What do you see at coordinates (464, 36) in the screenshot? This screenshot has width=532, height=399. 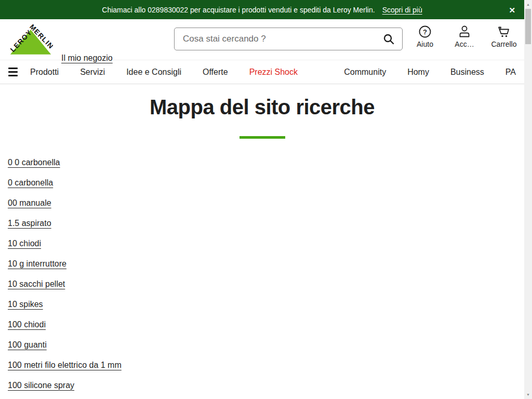 I see `header-actions: ? Aiuto Acc… Carrello` at bounding box center [464, 36].